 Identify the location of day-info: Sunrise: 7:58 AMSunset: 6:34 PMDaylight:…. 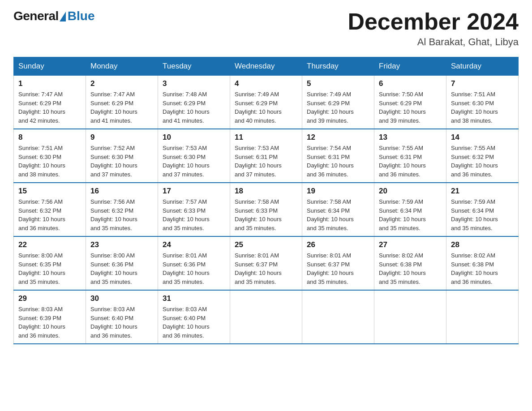
(330, 215).